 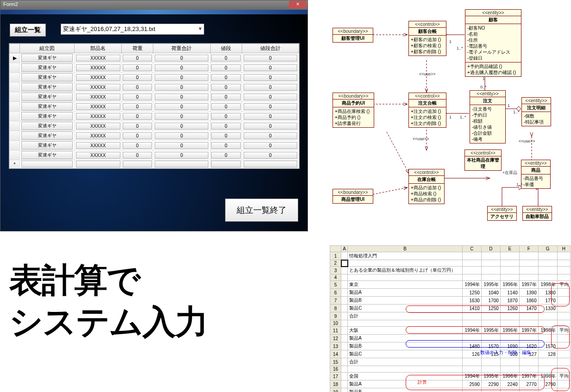 I want to click on sheet-cell: 1690, so click(x=509, y=346).